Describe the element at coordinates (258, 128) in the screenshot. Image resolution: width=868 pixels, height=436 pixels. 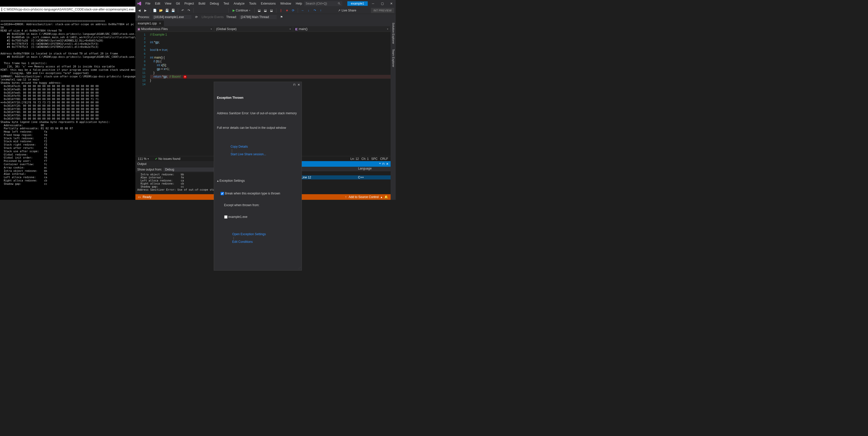
I see `exception-detail: Full error details can be found in the o…` at that location.